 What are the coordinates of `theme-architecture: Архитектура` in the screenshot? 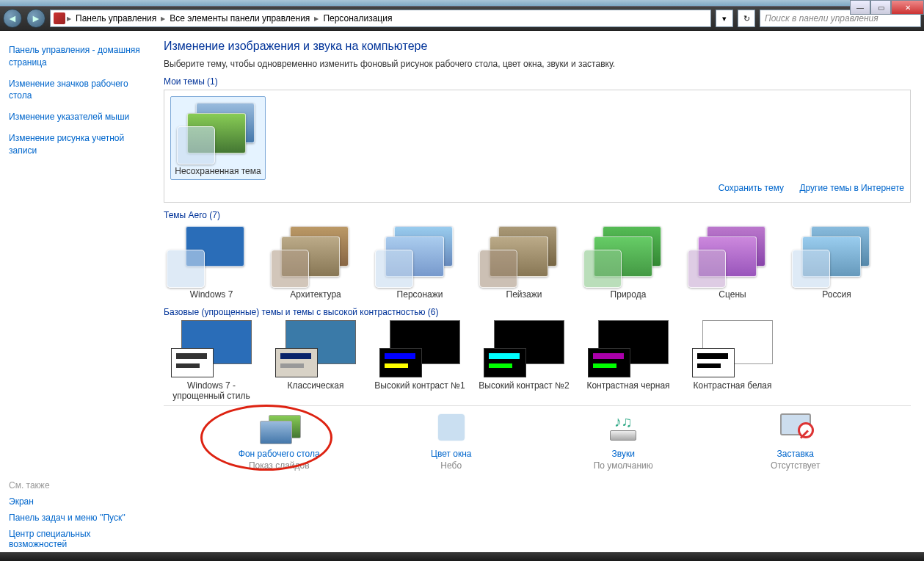 It's located at (316, 261).